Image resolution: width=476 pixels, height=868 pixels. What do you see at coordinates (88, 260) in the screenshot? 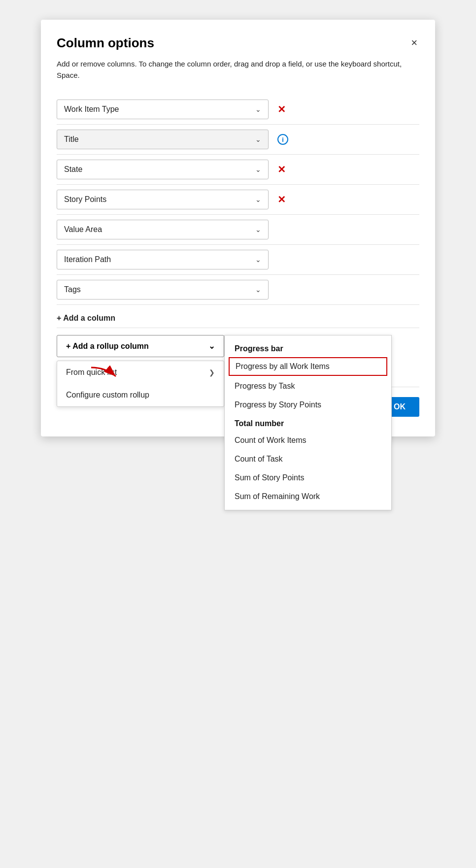
I see `select-label: Iteration Path` at bounding box center [88, 260].